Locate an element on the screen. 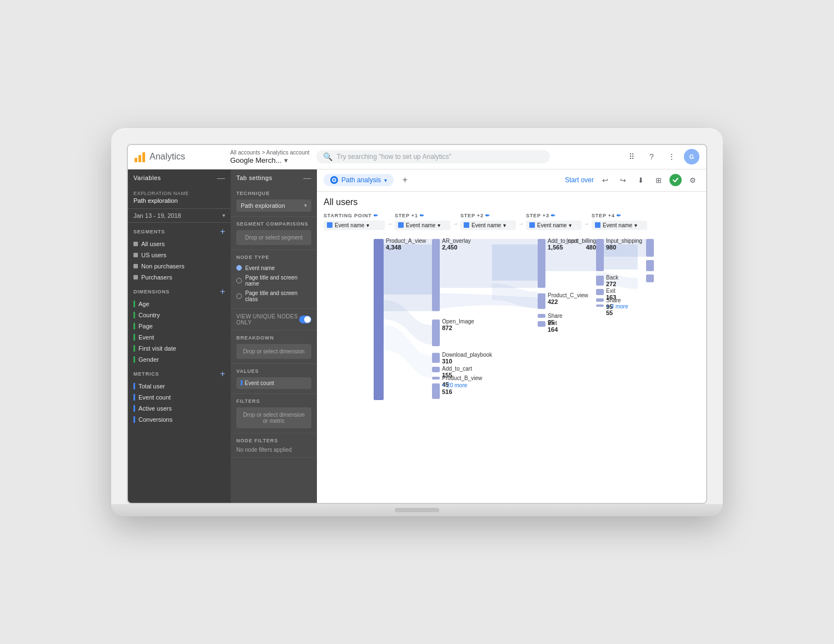 The width and height of the screenshot is (834, 644). segments-section-label: SEGMENTS + is located at coordinates (179, 231).